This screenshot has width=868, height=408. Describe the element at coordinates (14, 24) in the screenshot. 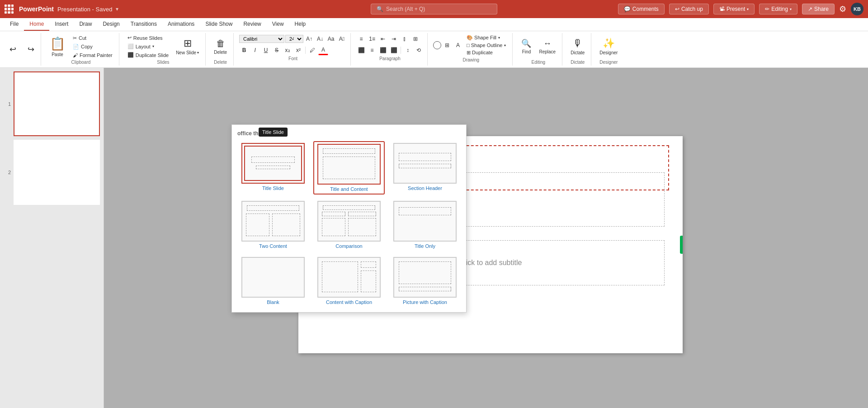

I see `tab-file: File` at that location.